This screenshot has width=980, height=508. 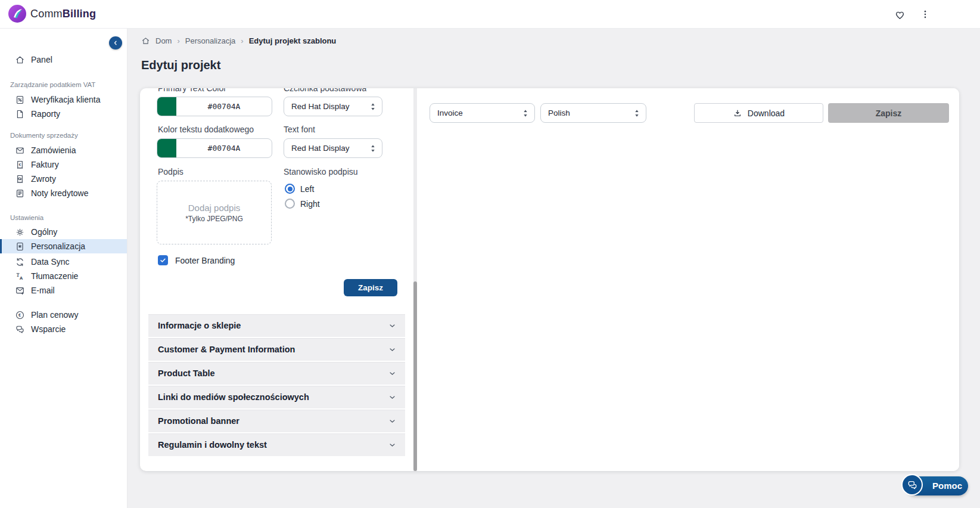 What do you see at coordinates (371, 287) in the screenshot?
I see `save-button: Zapisz` at bounding box center [371, 287].